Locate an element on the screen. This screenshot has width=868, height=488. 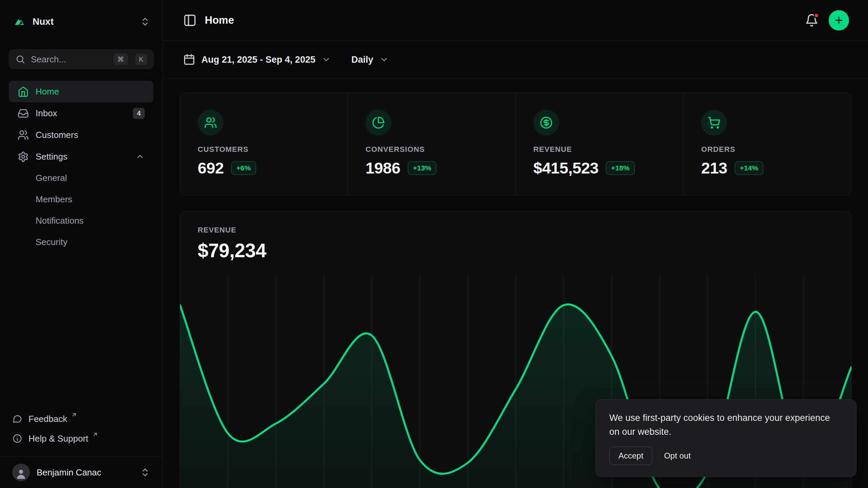
stat-orders: ORDERS 213 +14% is located at coordinates (768, 144).